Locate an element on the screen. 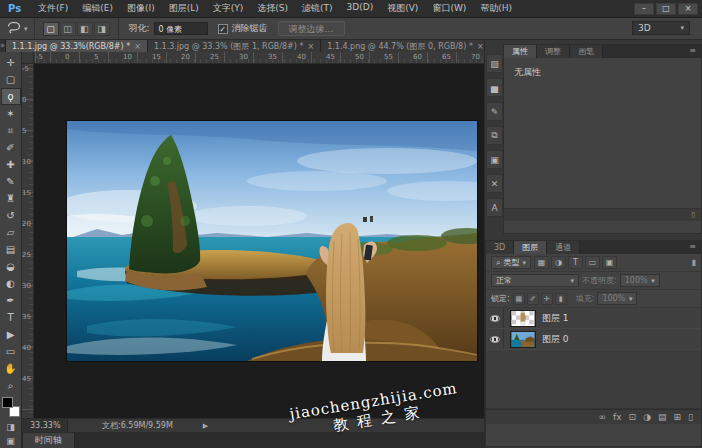 Image resolution: width=702 pixels, height=448 pixels. menu-item: 文件(F) is located at coordinates (53, 8).